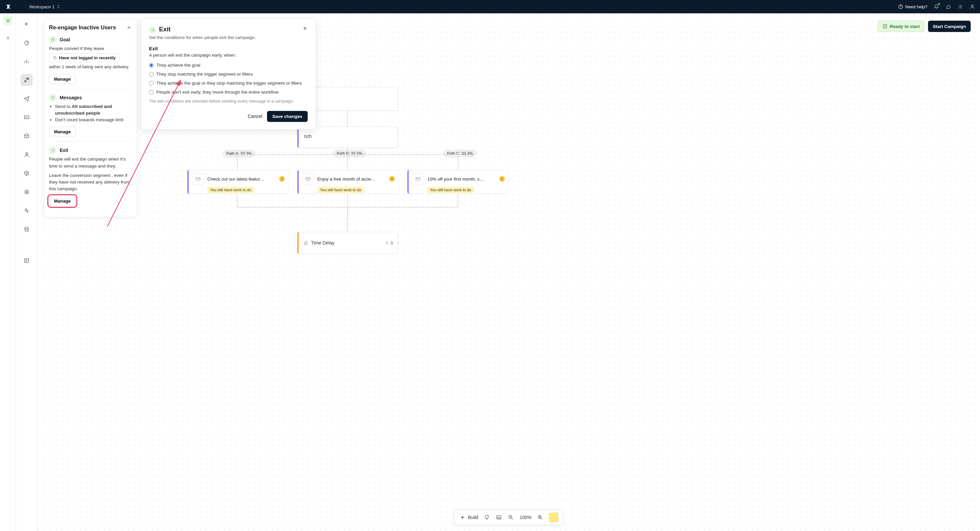 Image resolution: width=980 pixels, height=531 pixels. Describe the element at coordinates (27, 136) in the screenshot. I see `deliveries-icon` at that location.